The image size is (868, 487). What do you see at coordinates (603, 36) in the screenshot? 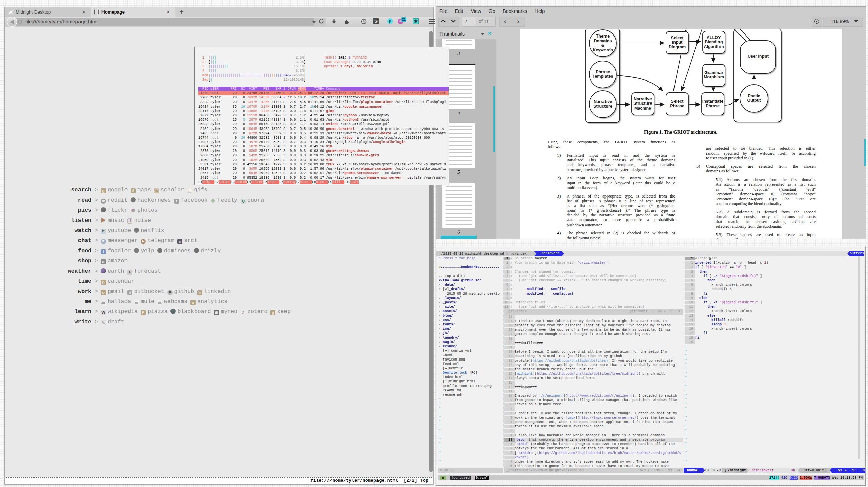
I see `svg-text: Theme` at bounding box center [603, 36].